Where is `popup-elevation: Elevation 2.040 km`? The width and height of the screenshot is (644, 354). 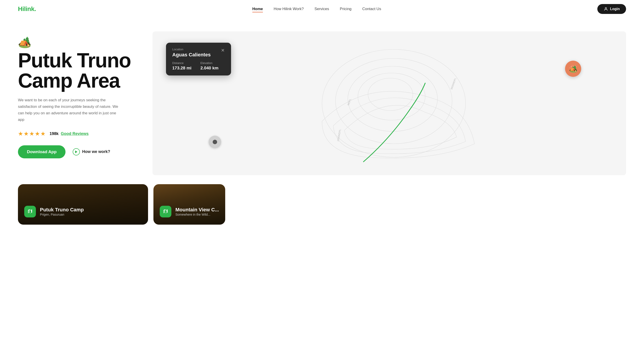
popup-elevation: Elevation 2.040 km is located at coordinates (210, 66).